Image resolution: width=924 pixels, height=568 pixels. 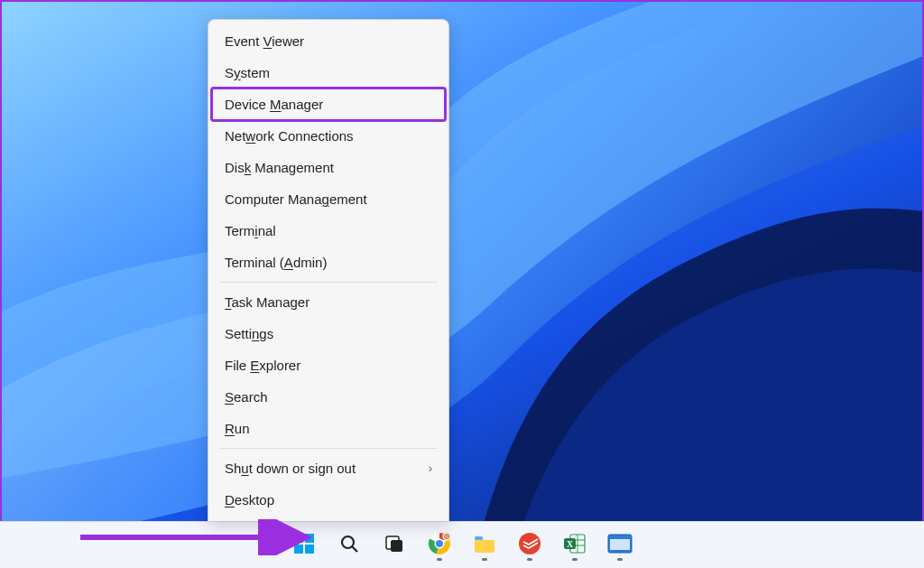 What do you see at coordinates (575, 545) in the screenshot?
I see `excel-icon: X` at bounding box center [575, 545].